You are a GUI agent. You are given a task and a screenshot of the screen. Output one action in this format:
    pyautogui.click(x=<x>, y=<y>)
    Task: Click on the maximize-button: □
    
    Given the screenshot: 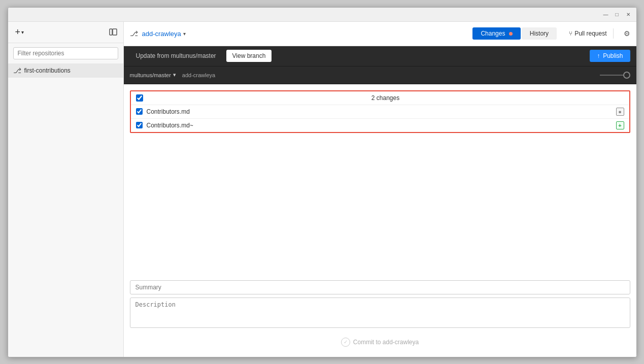 What is the action you would take?
    pyautogui.click(x=617, y=14)
    